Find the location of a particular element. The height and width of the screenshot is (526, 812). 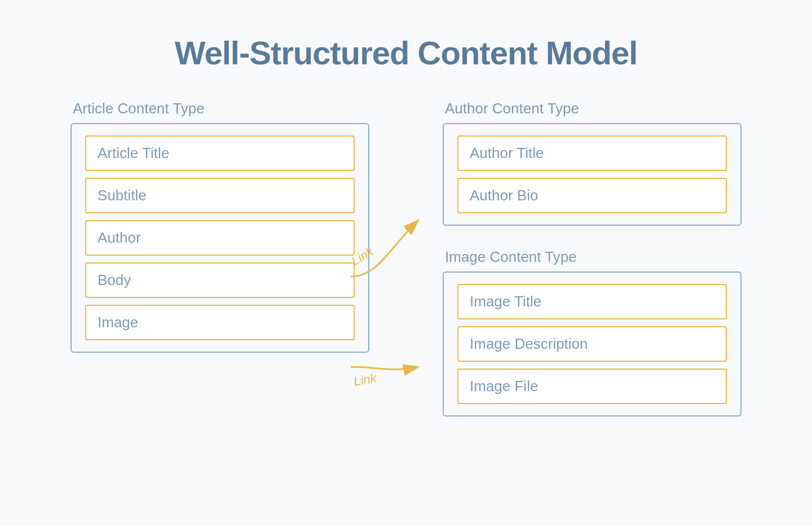

author-type-label: Author Content Type is located at coordinates (593, 108).